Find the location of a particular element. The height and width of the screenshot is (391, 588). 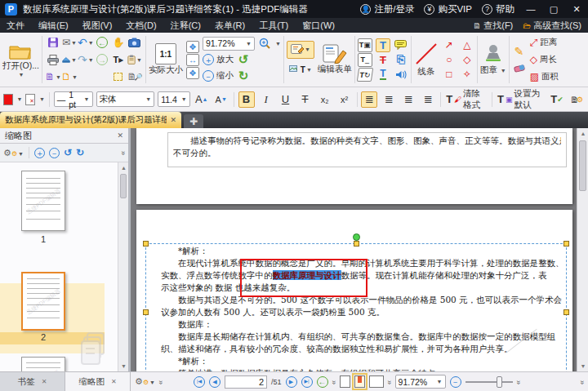

fit-width-icon: ↔ is located at coordinates (193, 60).